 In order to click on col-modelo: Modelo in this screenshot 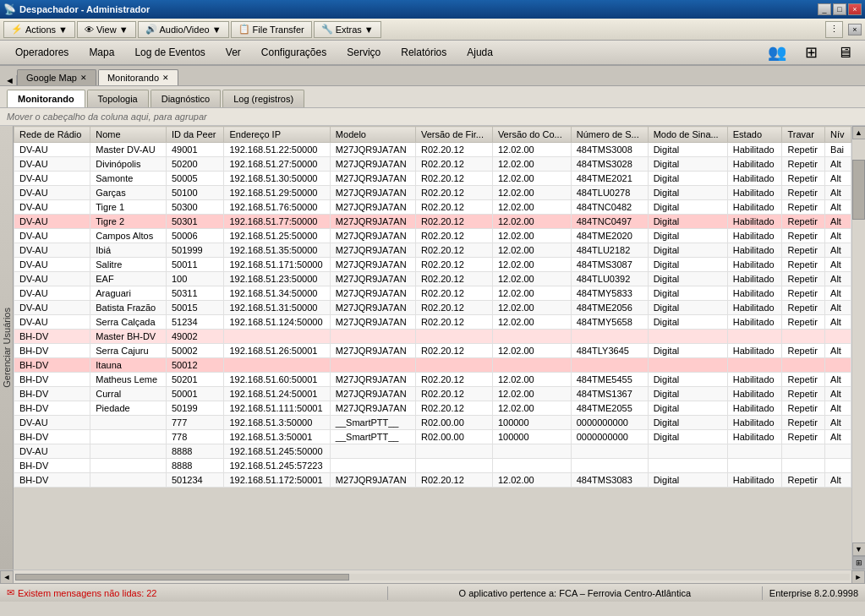, I will do `click(372, 135)`.